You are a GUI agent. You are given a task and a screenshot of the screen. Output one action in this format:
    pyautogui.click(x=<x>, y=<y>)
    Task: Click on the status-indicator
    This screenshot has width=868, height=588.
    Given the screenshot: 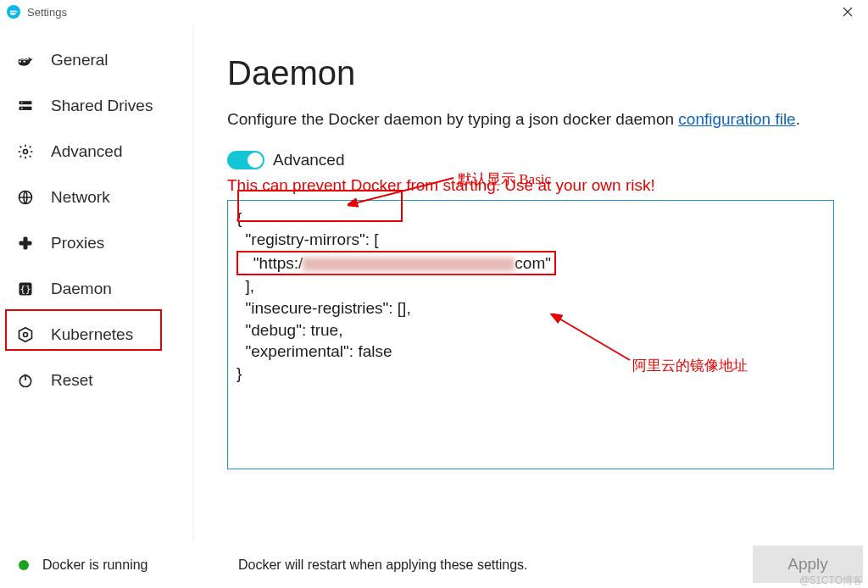 What is the action you would take?
    pyautogui.click(x=24, y=565)
    